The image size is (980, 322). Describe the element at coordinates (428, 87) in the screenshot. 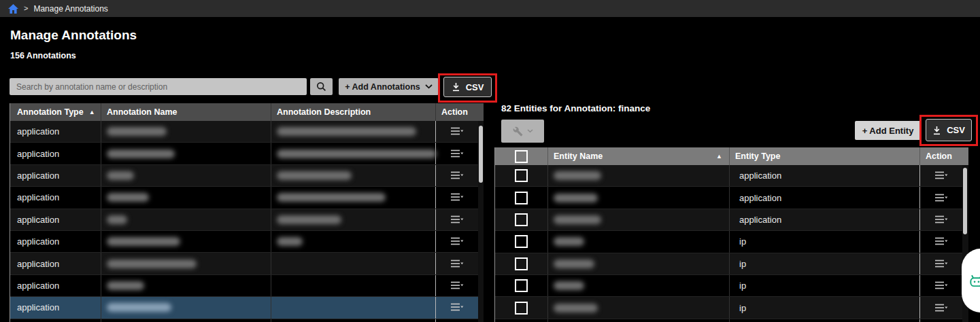

I see `chevron-down-icon` at that location.